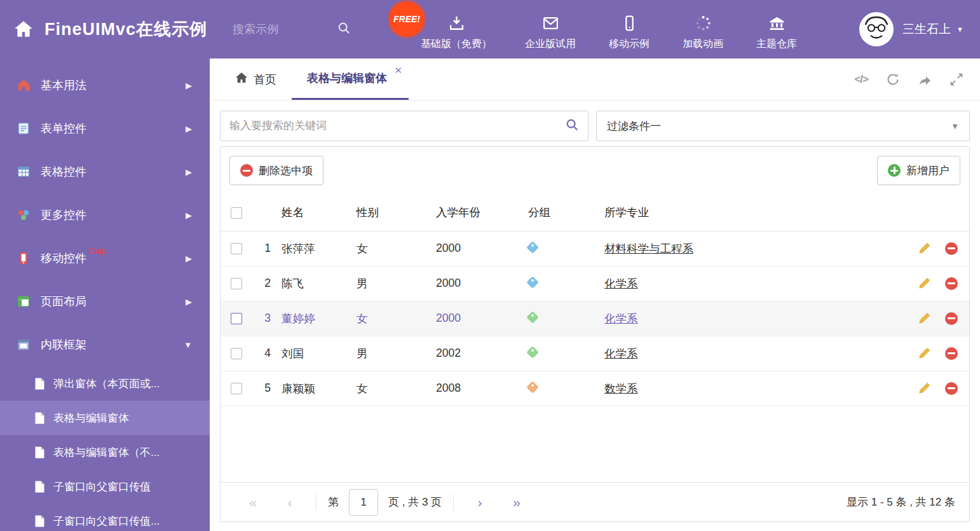 The height and width of the screenshot is (531, 980). Describe the element at coordinates (490, 29) in the screenshot. I see `app-header: FineUIMvc在线示例 FREE! 基础版（免费） 企业版试用` at that location.